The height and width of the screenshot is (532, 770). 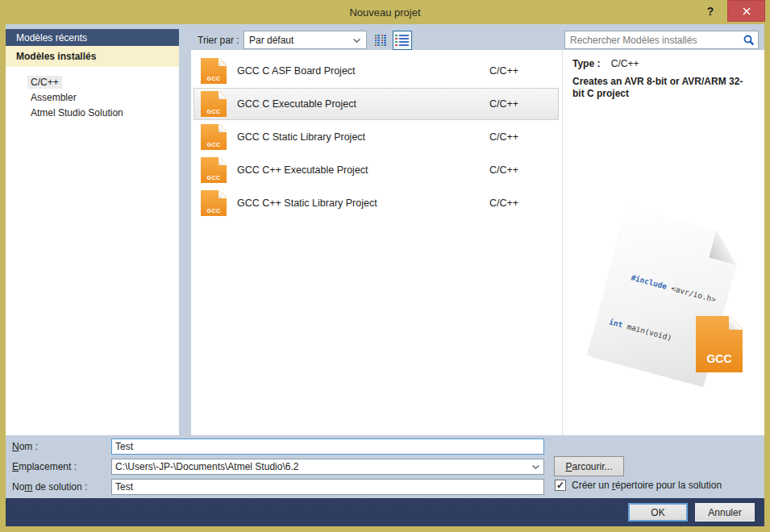 I want to click on type-value: C/C++, so click(x=626, y=64).